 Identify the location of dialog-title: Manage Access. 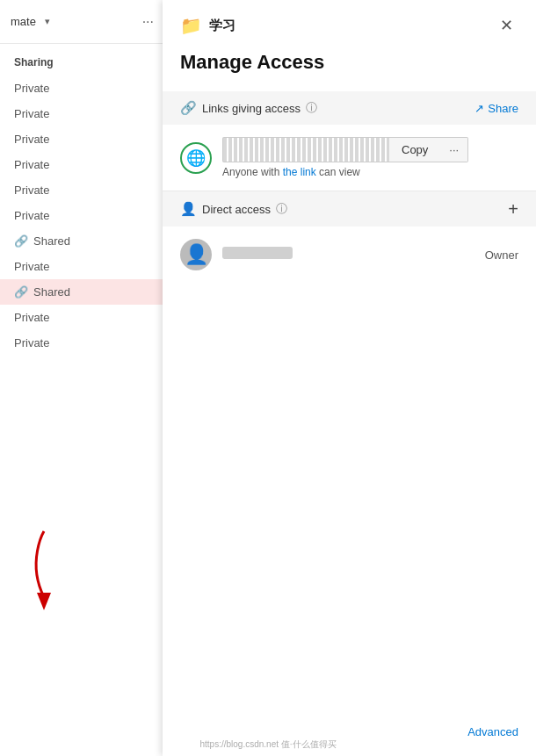
(350, 64).